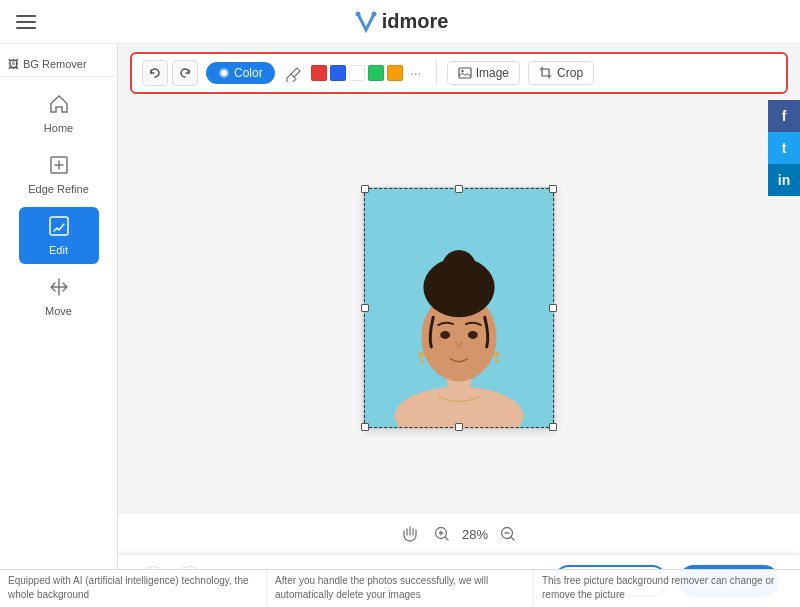 The image size is (800, 607). Describe the element at coordinates (561, 73) in the screenshot. I see `crop-button: Crop` at that location.